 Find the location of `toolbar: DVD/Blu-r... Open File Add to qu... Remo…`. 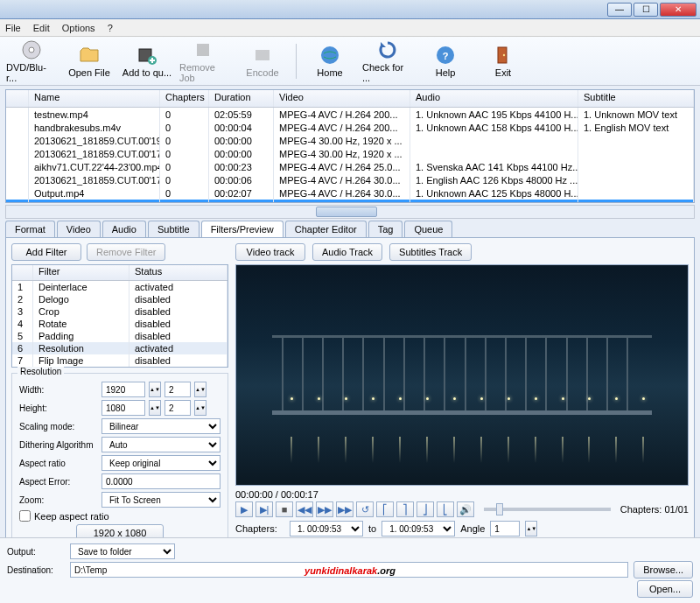

toolbar: DVD/Blu-r... Open File Add to qu... Remo… is located at coordinates (350, 61).